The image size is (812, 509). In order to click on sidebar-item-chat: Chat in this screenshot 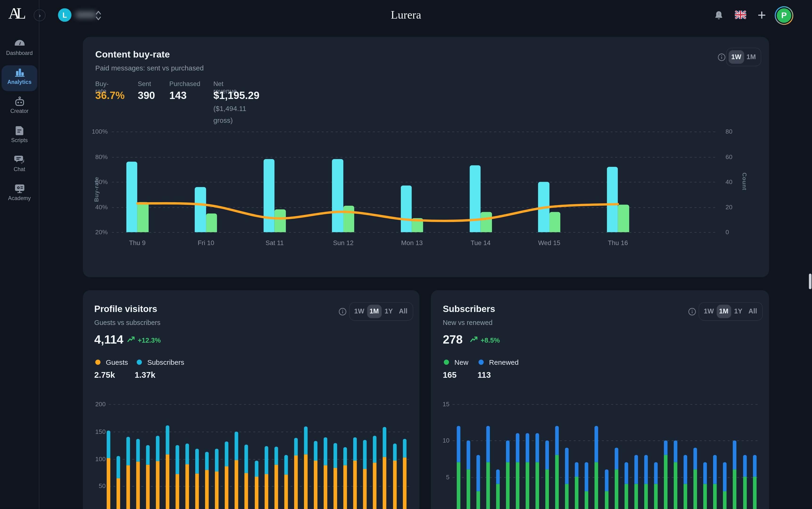, I will do `click(20, 166)`.